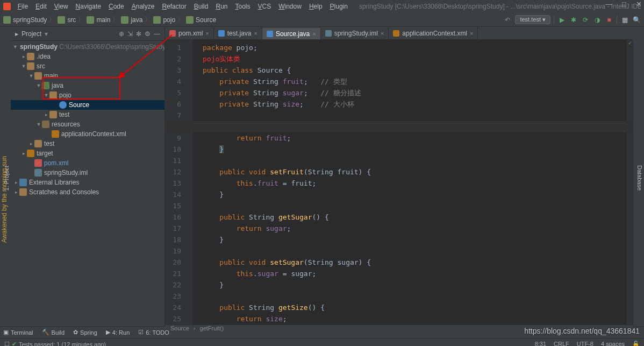  What do you see at coordinates (41, 6) in the screenshot?
I see `menu-edit: Edit` at bounding box center [41, 6].